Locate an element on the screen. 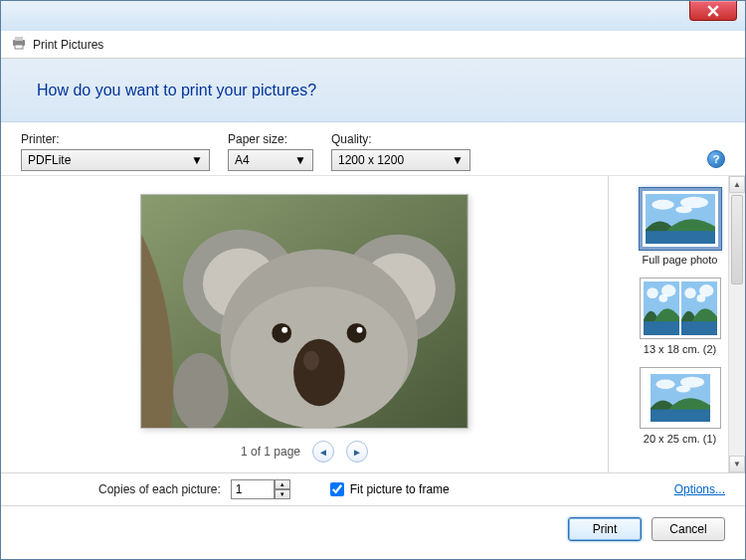 This screenshot has height=560, width=746. printer-icon is located at coordinates (19, 44).